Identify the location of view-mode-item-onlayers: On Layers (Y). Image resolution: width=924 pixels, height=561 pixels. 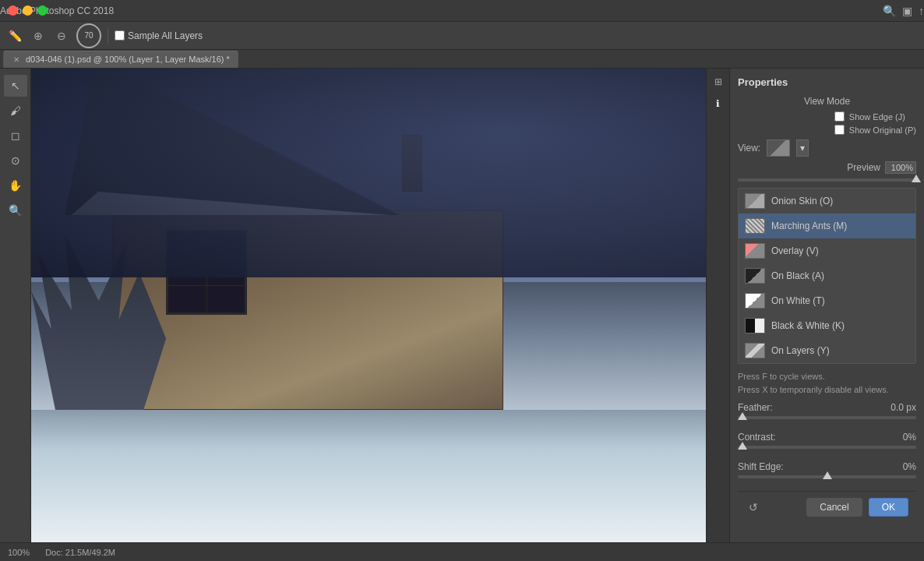
(827, 351).